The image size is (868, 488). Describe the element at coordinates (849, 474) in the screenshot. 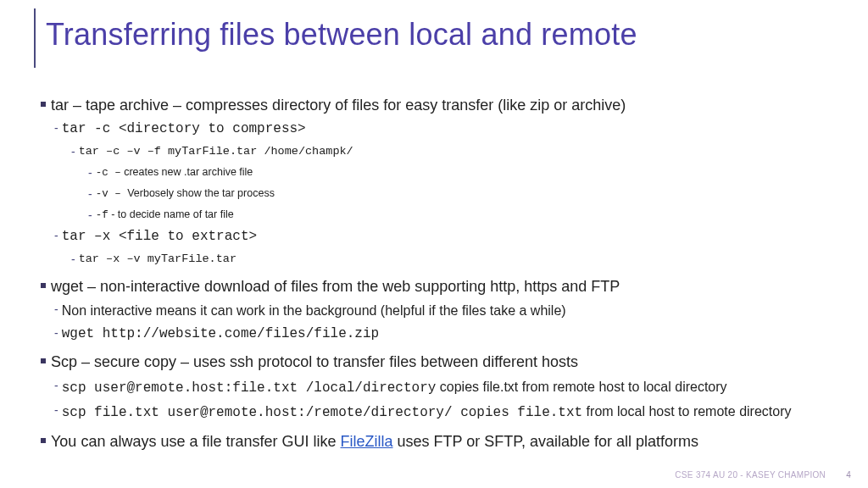

I see `footer-page-number: 4` at that location.